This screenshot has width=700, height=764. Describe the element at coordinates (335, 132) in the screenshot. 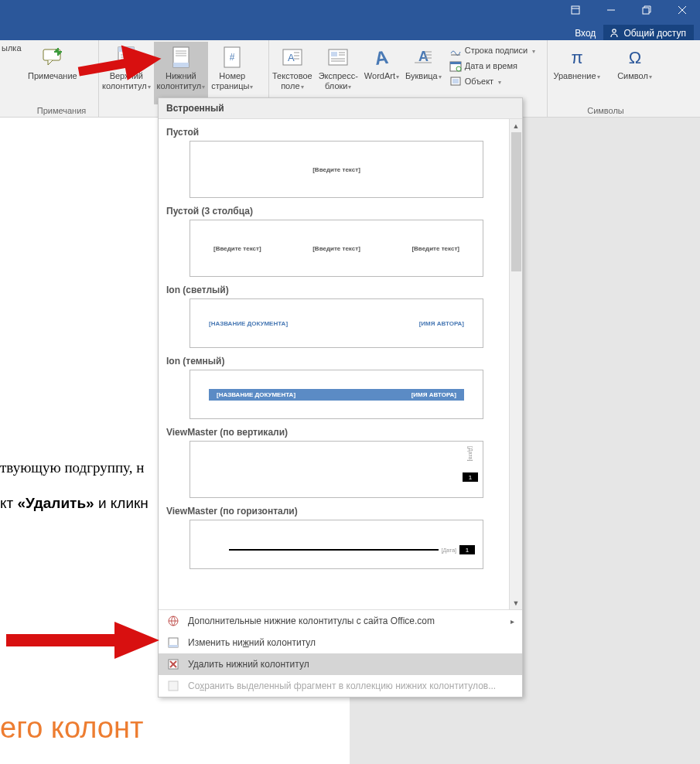

I see `gallery-item-label: Пустой` at that location.